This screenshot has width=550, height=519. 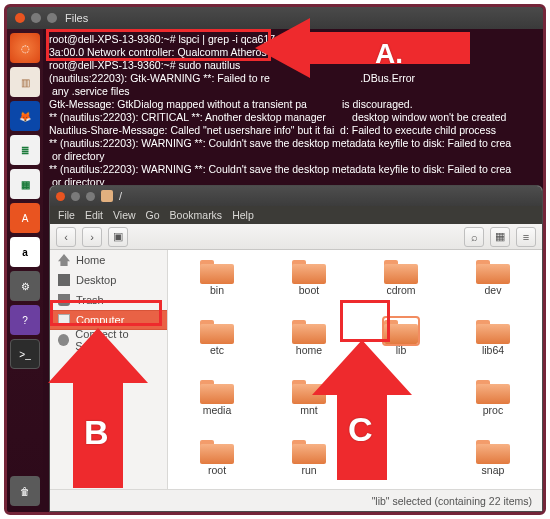 I want to click on sidebar-item-computer: Computer, so click(x=108, y=320).